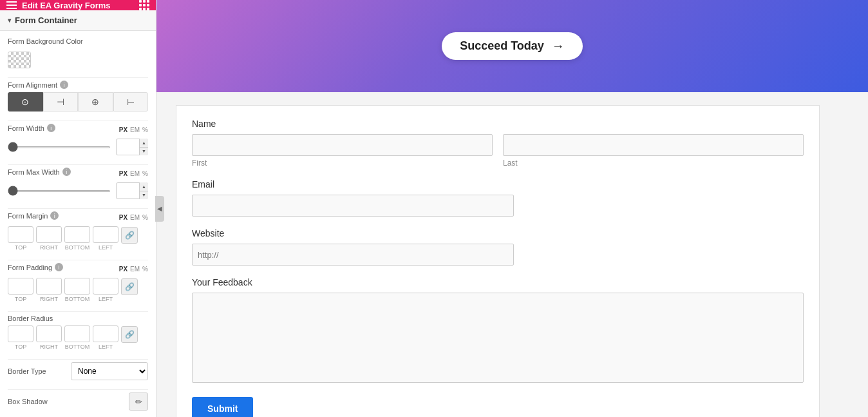  Describe the element at coordinates (67, 171) in the screenshot. I see `form-max-width-info-icon: i` at that location.